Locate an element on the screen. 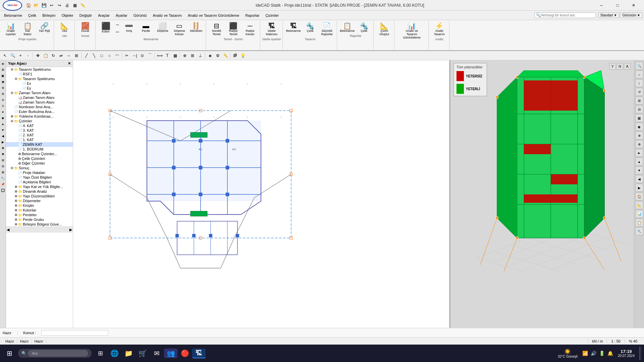 Image resolution: width=644 pixels, height=362 pixels. 3d-btn-14: ◀ is located at coordinates (639, 179).